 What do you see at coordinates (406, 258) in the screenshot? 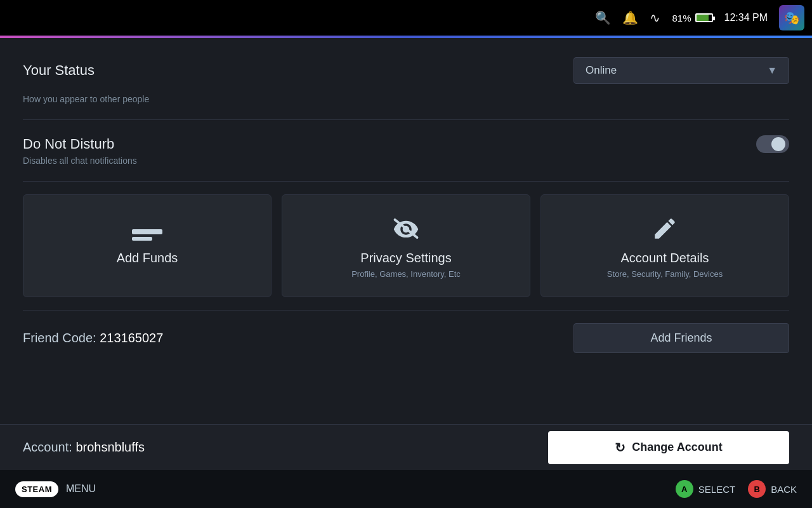
I see `privacy-title: Privacy Settings` at bounding box center [406, 258].